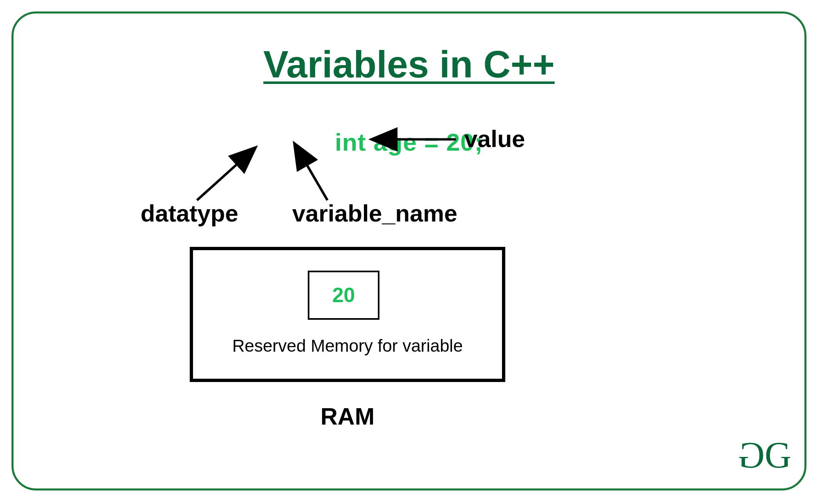 This screenshot has height=504, width=820. What do you see at coordinates (348, 314) in the screenshot?
I see `ram-memory-box: 20 Reserved Memory for variable` at bounding box center [348, 314].